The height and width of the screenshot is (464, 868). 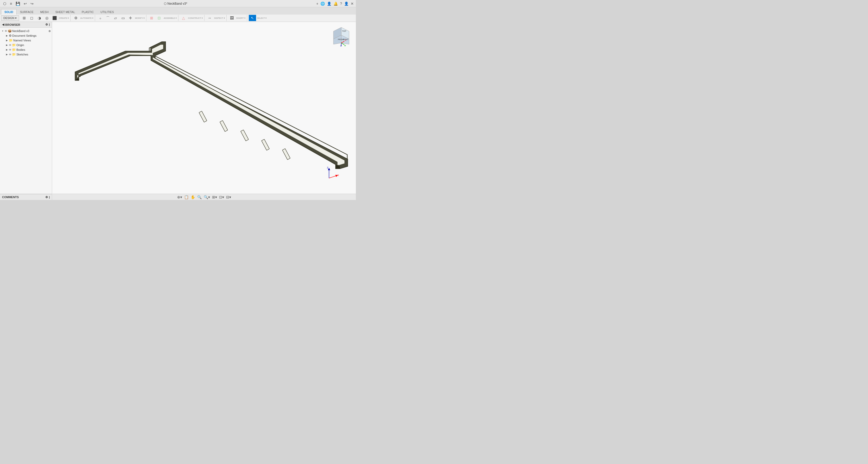 I want to click on press-pull-button: ⬦, so click(x=100, y=18).